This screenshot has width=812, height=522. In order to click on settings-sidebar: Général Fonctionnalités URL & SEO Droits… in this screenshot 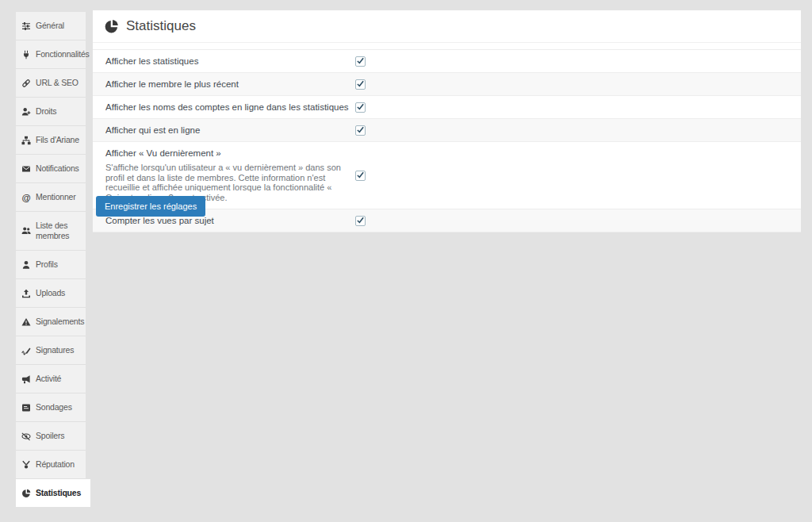, I will do `click(53, 259)`.